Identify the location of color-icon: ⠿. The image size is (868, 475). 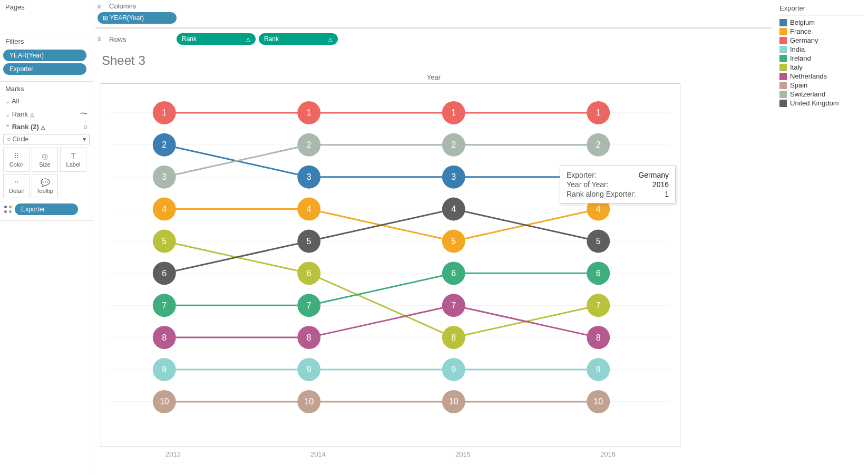
(16, 156).